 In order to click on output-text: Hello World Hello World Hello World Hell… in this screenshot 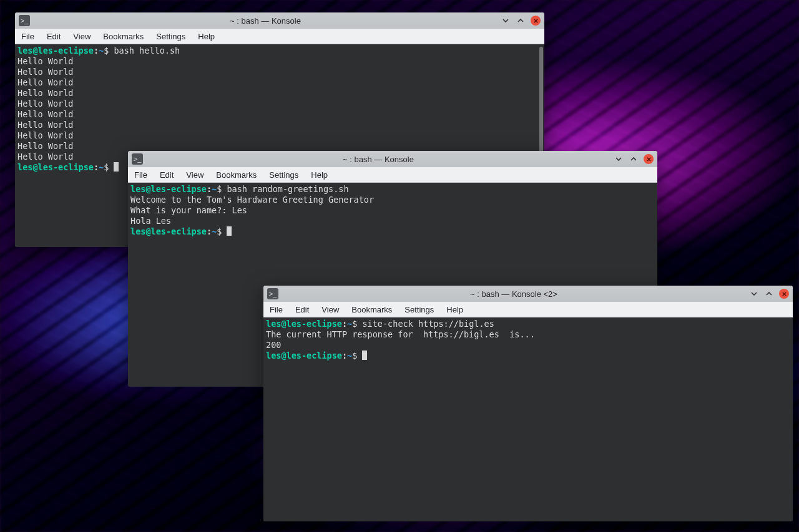, I will do `click(45, 109)`.